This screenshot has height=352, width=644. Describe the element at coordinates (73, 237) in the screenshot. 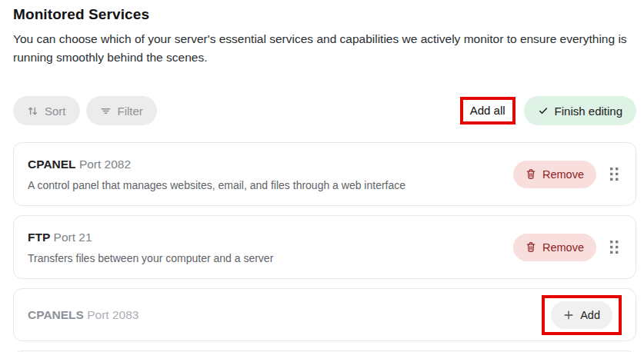

I see `service-port: Port 21` at that location.